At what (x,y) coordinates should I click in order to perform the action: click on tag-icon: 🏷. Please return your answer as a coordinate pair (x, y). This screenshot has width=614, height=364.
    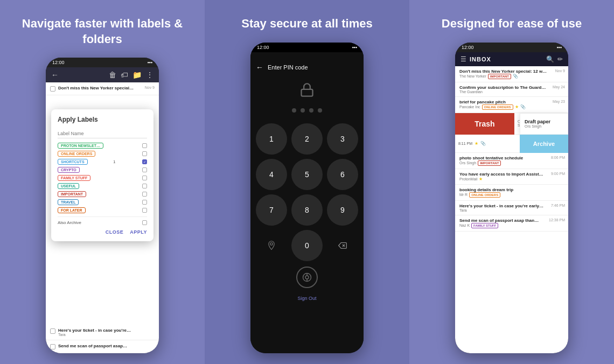
    Looking at the image, I should click on (124, 75).